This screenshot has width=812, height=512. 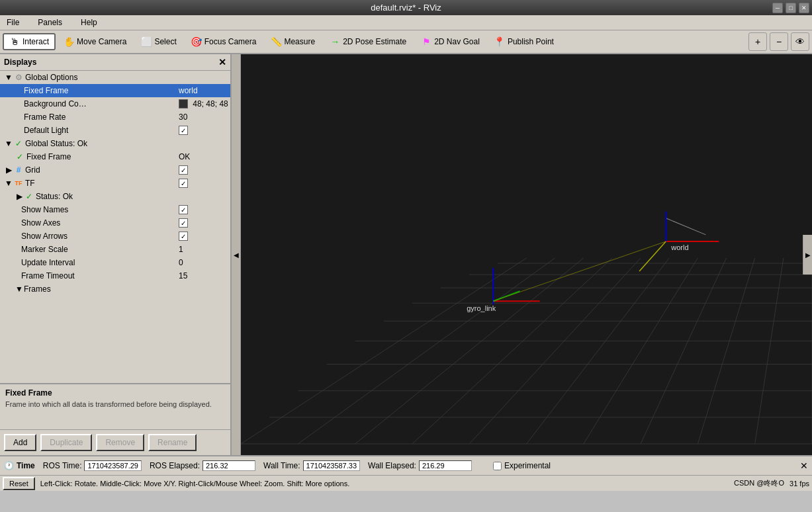 I want to click on default-light-value: ✓, so click(x=203, y=131).